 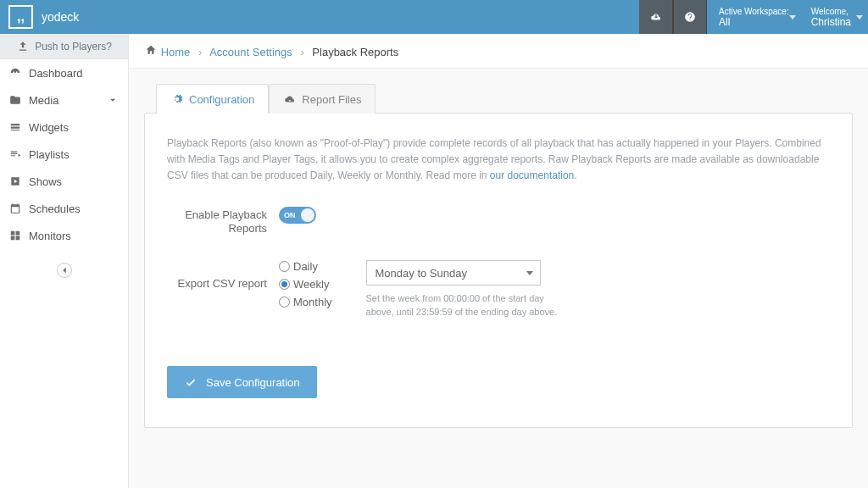 I want to click on workspace-value: All, so click(x=754, y=22).